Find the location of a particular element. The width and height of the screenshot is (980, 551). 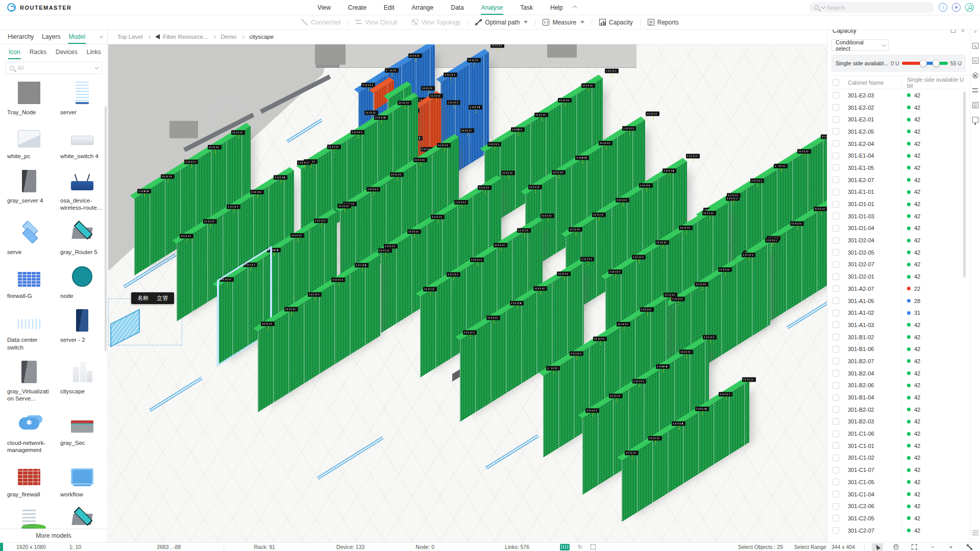

model-item-gray-firewall: gray_firewall is located at coordinates (29, 480).